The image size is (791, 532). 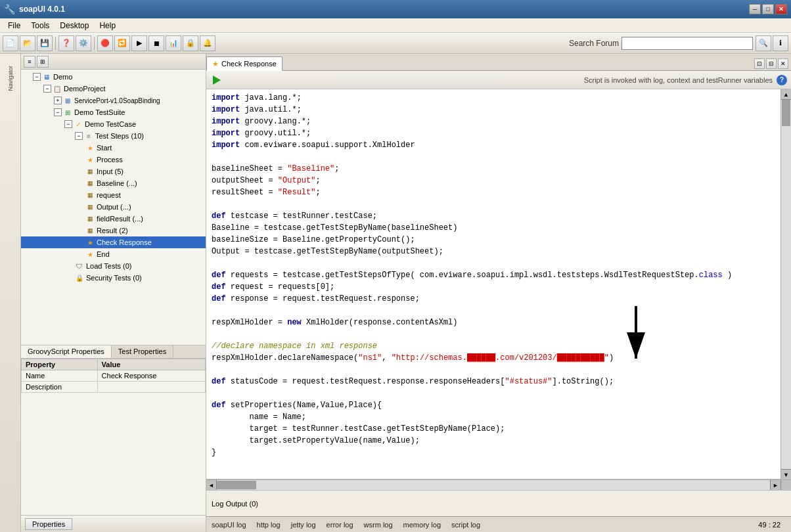 I want to click on btn6: ⏹, so click(x=156, y=43).